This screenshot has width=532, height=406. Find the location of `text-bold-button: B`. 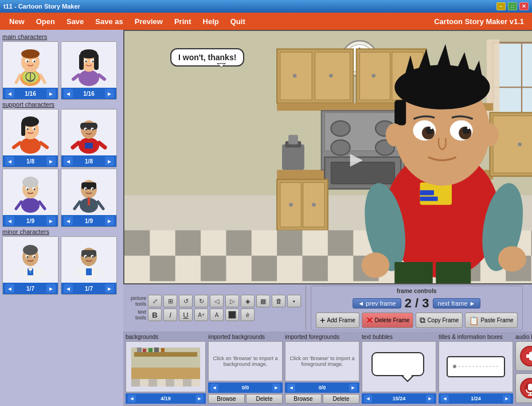

text-bold-button: B is located at coordinates (155, 315).